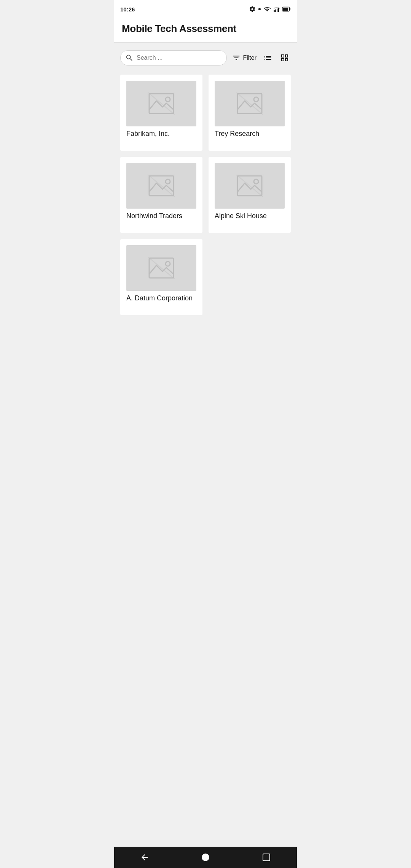 The height and width of the screenshot is (868, 411). What do you see at coordinates (260, 9) in the screenshot?
I see `notification-dot-icon` at bounding box center [260, 9].